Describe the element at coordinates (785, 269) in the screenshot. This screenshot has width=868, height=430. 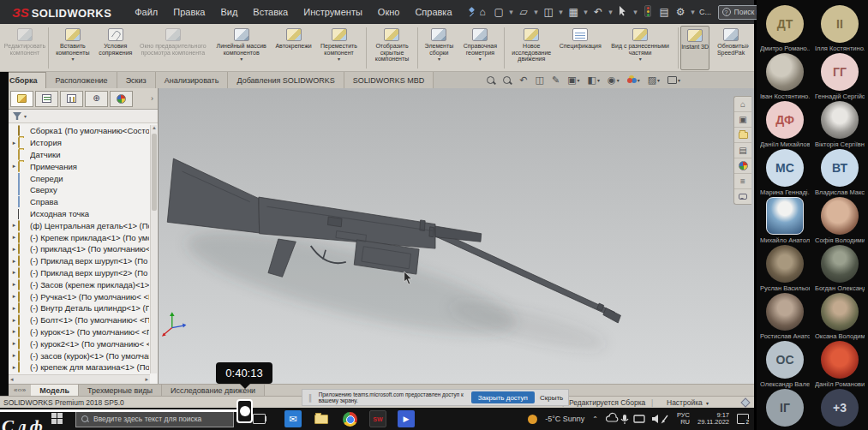
I see `participant-tile: Руслан Васильов..` at that location.